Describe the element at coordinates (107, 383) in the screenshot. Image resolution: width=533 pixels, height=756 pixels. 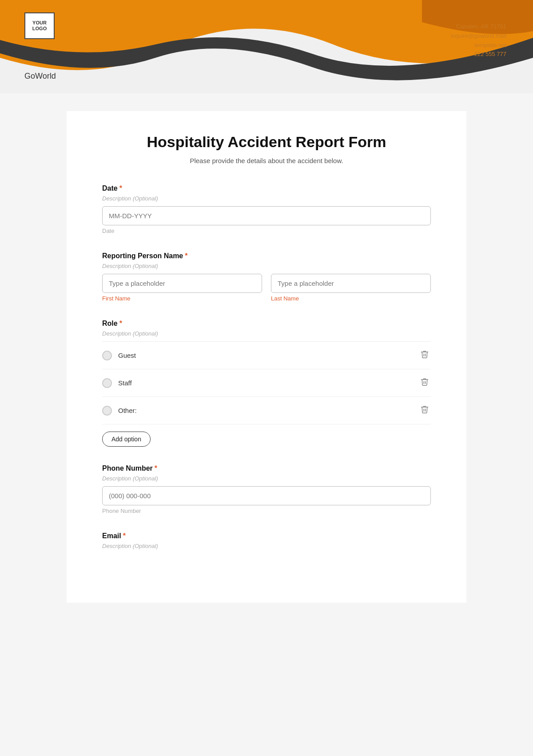
I see `radio-staff` at that location.